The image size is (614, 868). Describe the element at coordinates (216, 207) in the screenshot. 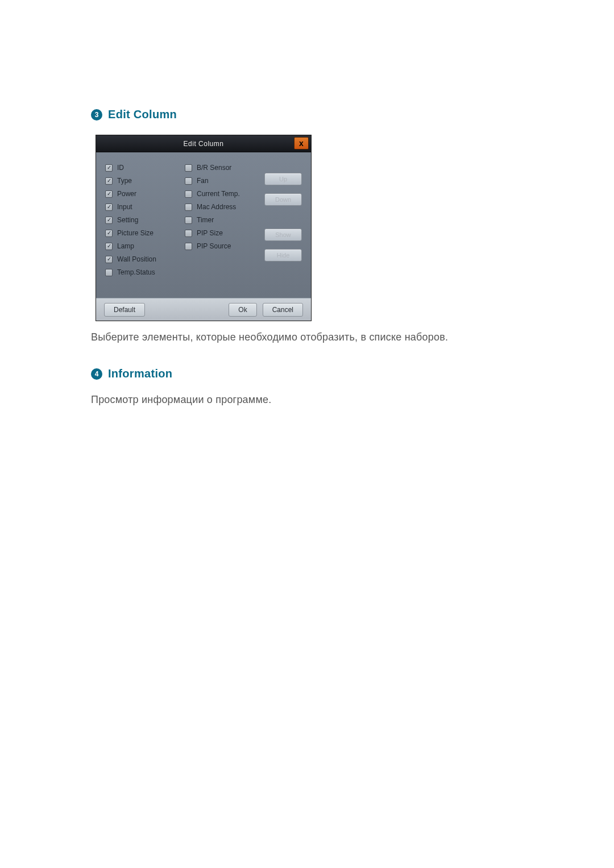

I see `check-label: Mac Address` at that location.